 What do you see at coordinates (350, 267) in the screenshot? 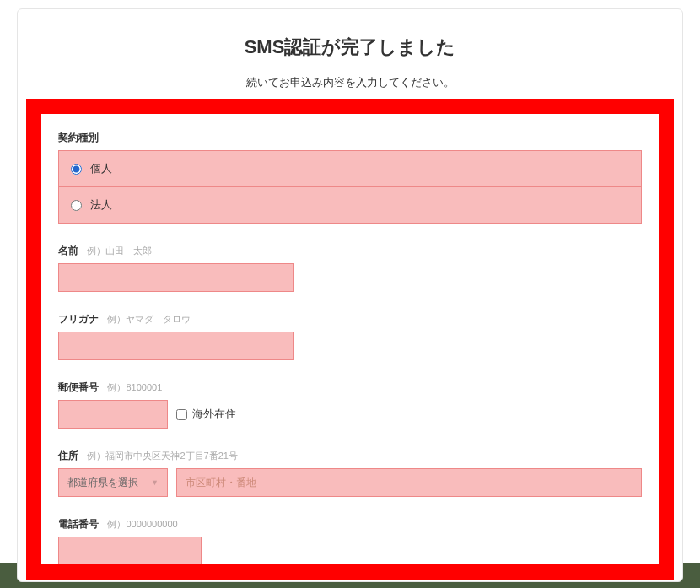
I see `field-name: 名前 例）山田 太郎` at bounding box center [350, 267].